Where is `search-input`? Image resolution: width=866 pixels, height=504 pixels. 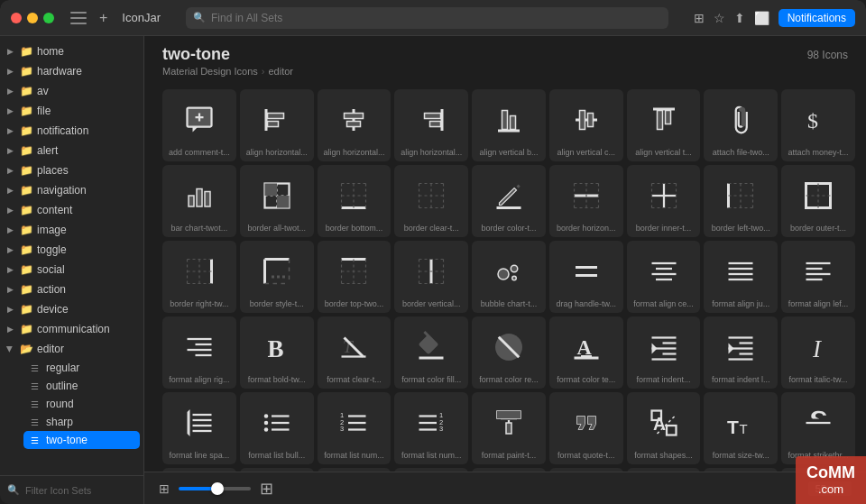 search-input is located at coordinates (437, 18).